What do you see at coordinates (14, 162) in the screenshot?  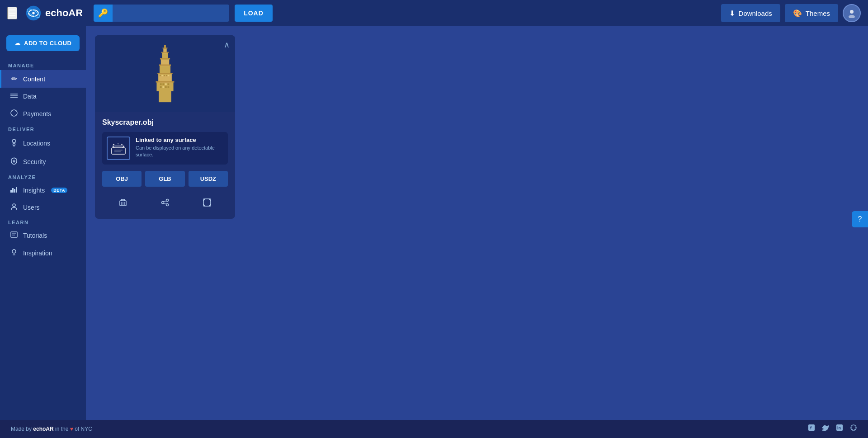 I see `security-icon` at bounding box center [14, 162].